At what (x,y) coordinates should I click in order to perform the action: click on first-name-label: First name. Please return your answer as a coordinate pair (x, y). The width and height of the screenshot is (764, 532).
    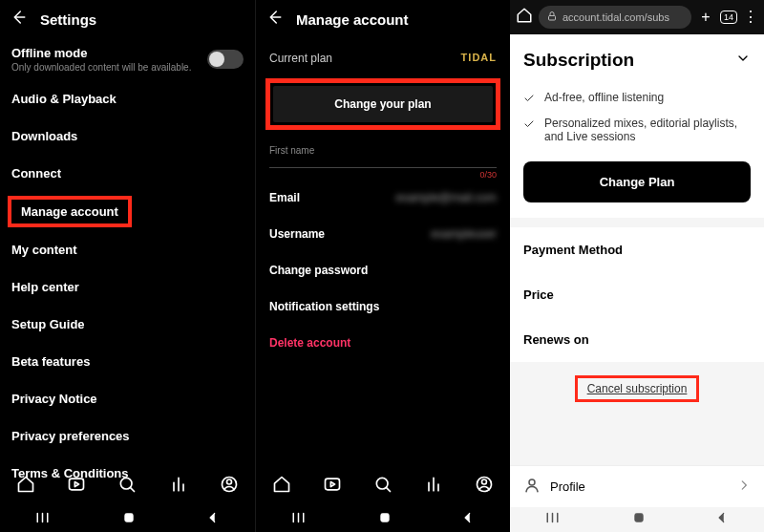
    Looking at the image, I should click on (383, 147).